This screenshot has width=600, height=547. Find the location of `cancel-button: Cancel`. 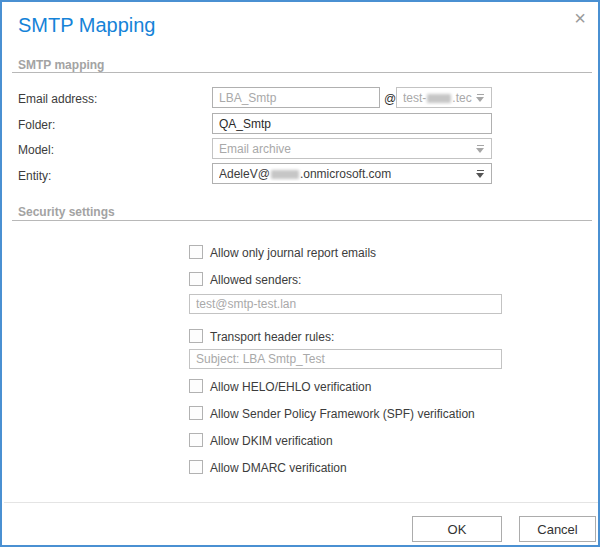

cancel-button: Cancel is located at coordinates (558, 529).